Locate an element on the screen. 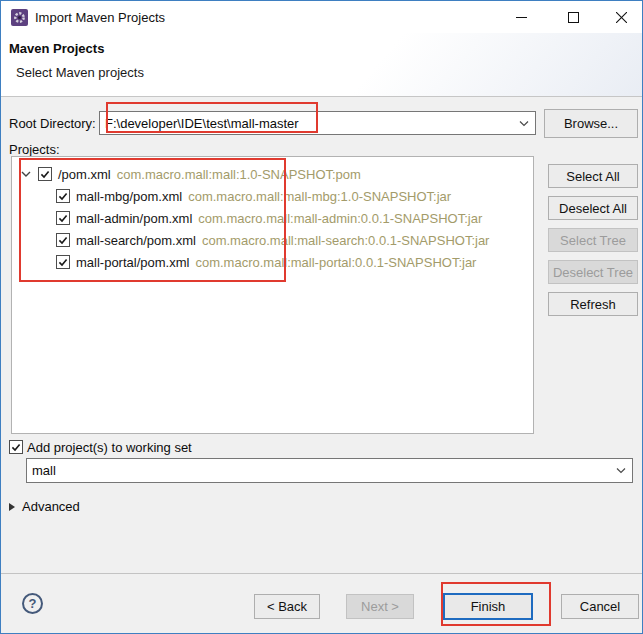 This screenshot has width=643, height=634. triangle-right-icon is located at coordinates (12, 507).